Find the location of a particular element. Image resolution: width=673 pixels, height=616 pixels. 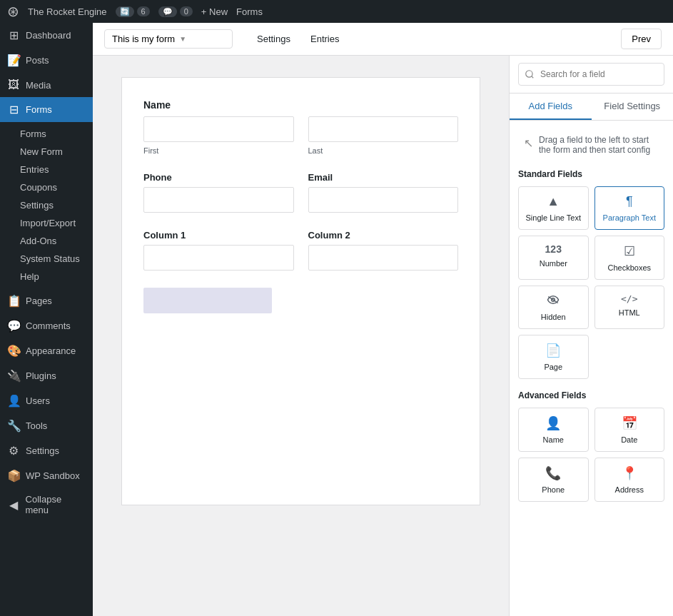

updates-item: 🔄 6 is located at coordinates (133, 11).